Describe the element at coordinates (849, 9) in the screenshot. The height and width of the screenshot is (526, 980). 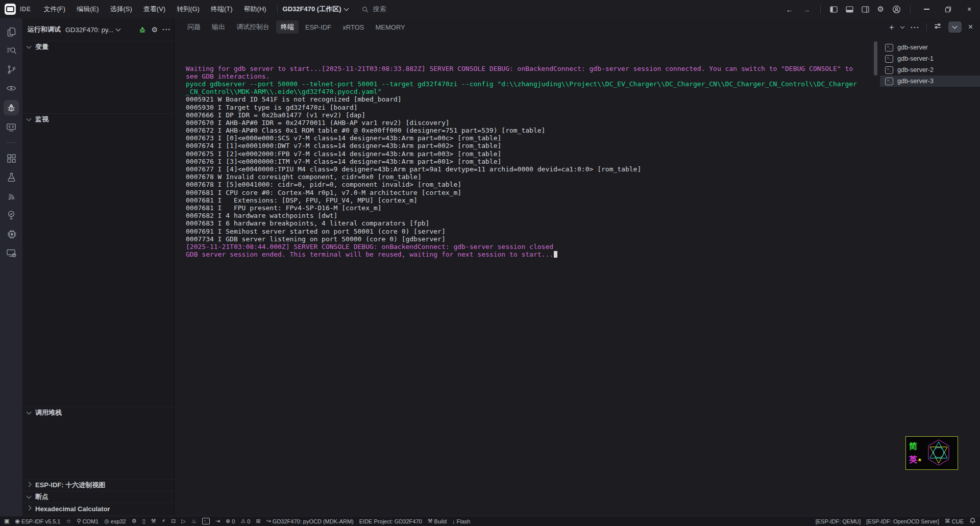
I see `layout-panel-icon` at that location.